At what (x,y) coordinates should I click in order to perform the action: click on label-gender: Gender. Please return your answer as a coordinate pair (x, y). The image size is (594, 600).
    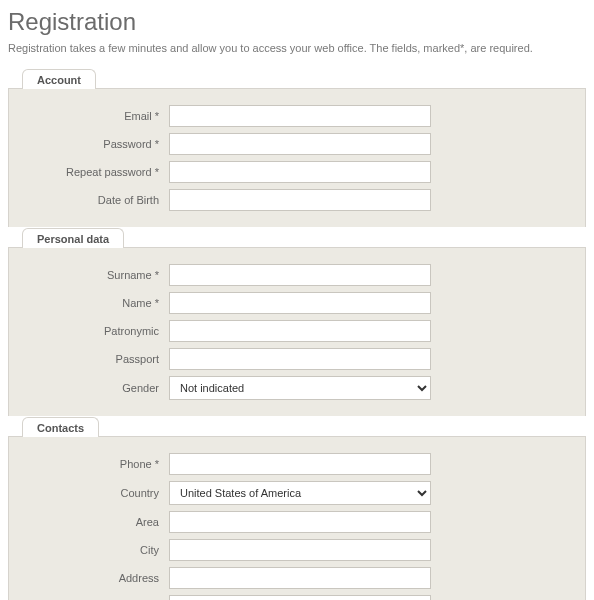
    Looking at the image, I should click on (94, 388).